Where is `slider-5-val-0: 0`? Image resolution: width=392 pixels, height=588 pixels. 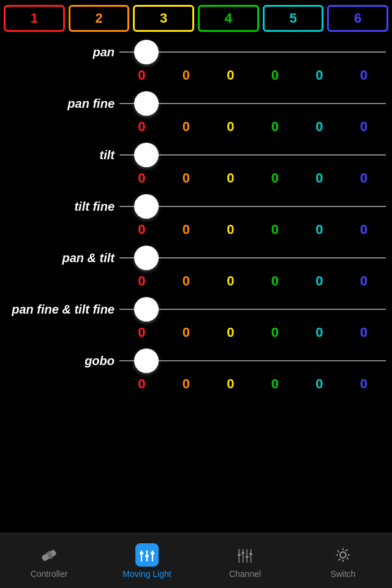 slider-5-val-0: 0 is located at coordinates (142, 333).